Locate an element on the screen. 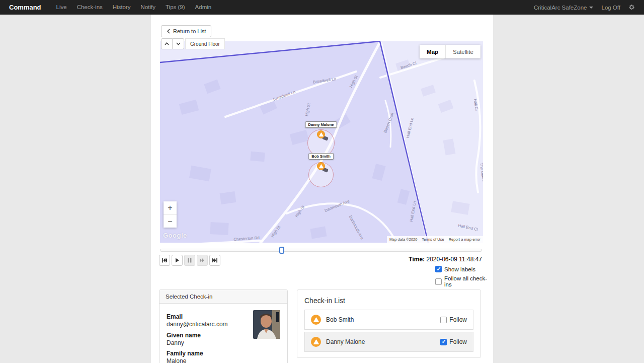  field-value: Danny is located at coordinates (207, 343).